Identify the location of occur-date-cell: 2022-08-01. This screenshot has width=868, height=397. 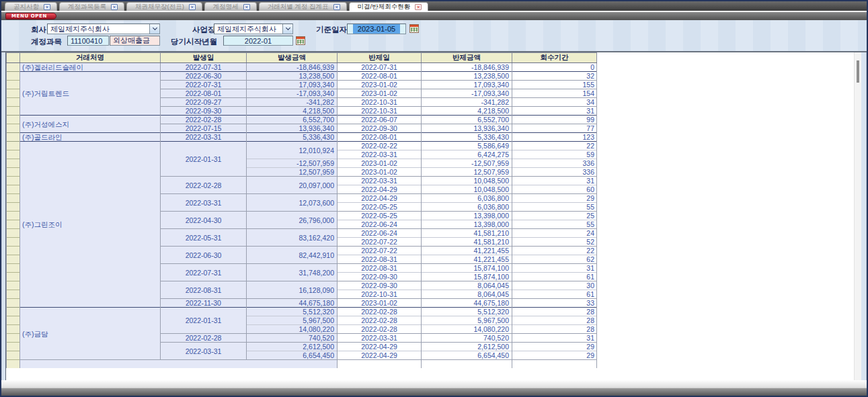
(204, 94).